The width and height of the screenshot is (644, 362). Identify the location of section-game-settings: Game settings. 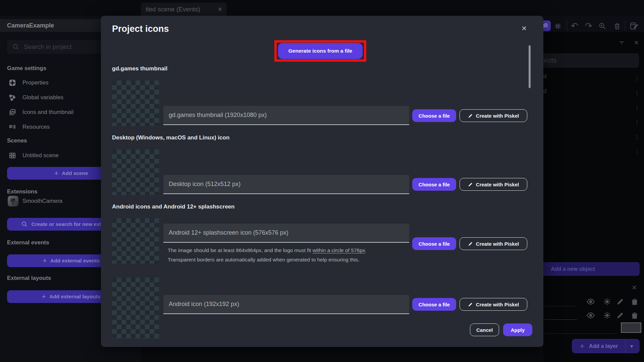
(27, 68).